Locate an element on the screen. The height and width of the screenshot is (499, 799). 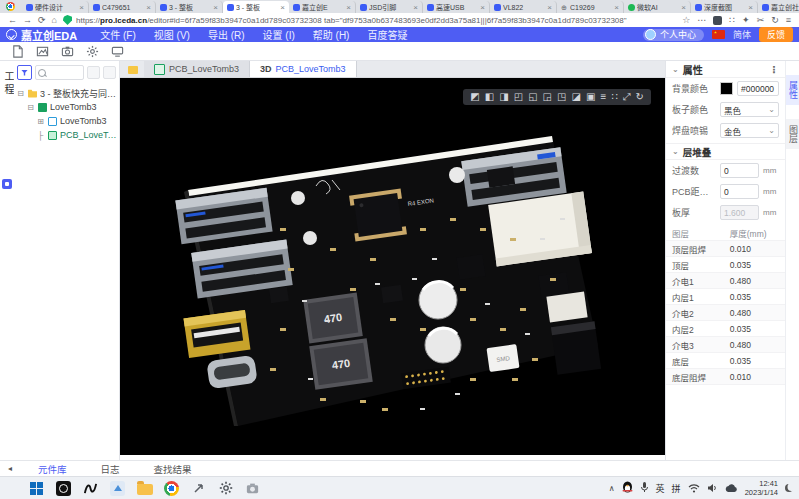
view-tool-icon: ◨ is located at coordinates (504, 97).